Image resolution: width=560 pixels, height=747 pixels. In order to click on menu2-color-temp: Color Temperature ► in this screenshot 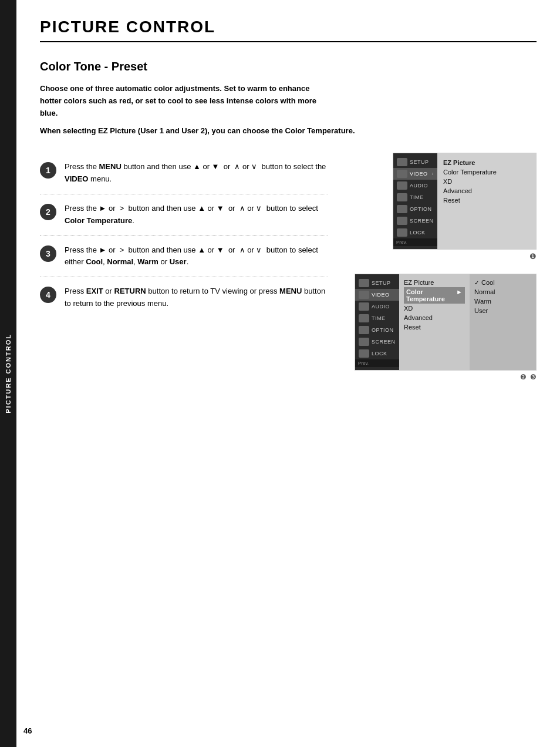, I will do `click(434, 295)`.